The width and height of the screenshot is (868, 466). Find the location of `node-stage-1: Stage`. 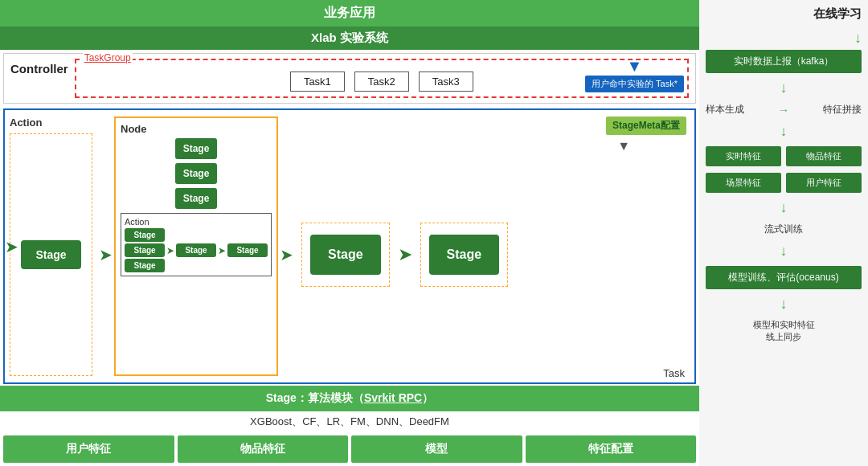

node-stage-1: Stage is located at coordinates (196, 149).